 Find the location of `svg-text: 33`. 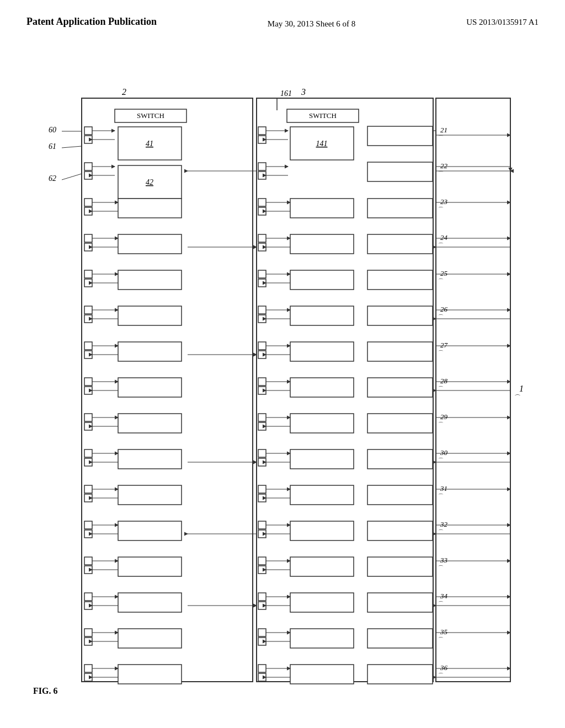

svg-text: 33 is located at coordinates (444, 560).